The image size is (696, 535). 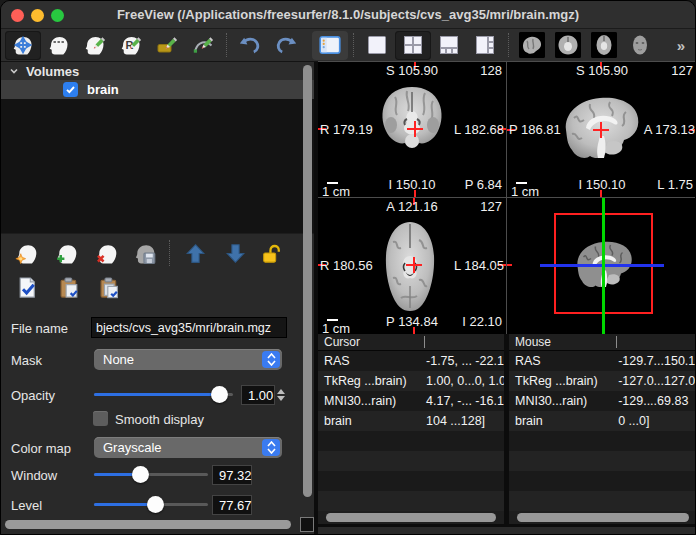 I want to click on panel-horizontal-scrollbar, so click(x=148, y=524).